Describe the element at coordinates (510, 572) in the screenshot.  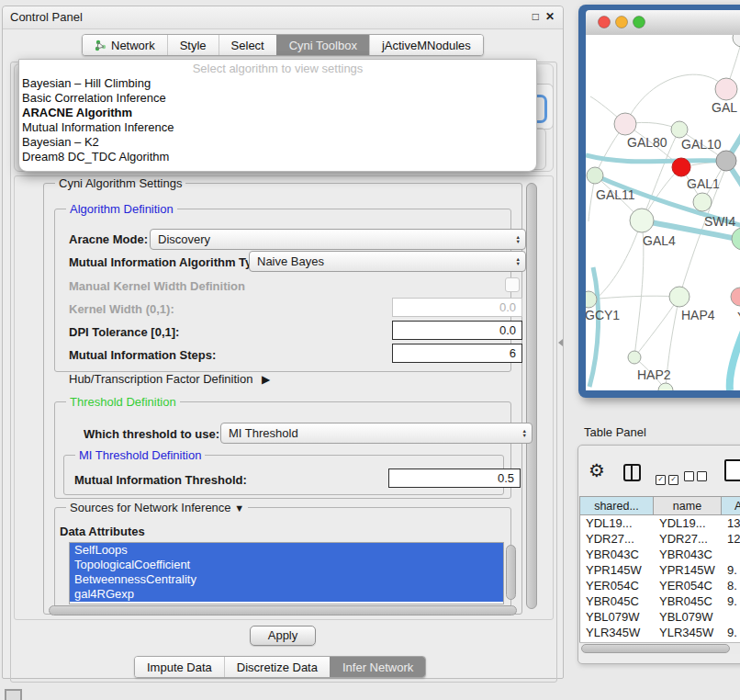
I see `attribute-list-vscrollbar-thumb` at that location.